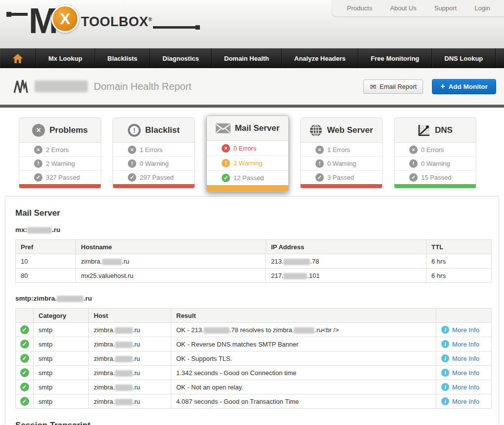  What do you see at coordinates (254, 373) in the screenshot?
I see `table-row: ✓ smtp zimbra..ru 1.342 seconds - Good o…` at bounding box center [254, 373].